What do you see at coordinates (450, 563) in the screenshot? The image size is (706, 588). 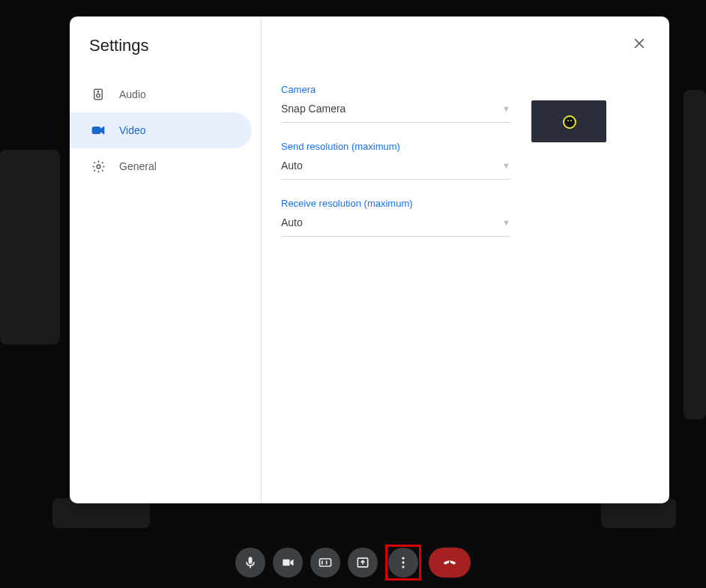 I see `hangup-icon` at bounding box center [450, 563].